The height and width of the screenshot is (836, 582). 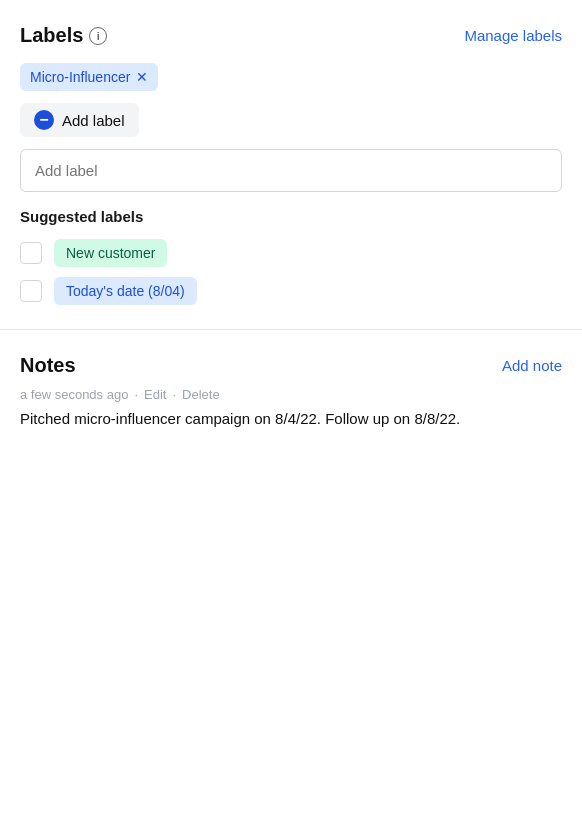 I want to click on manage-labels-link: Manage labels, so click(x=513, y=36).